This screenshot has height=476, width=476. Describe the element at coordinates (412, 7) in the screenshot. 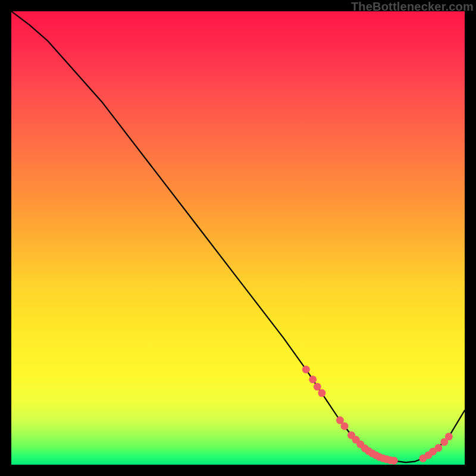

I see `credit-label: TheBottlenecker.com` at that location.